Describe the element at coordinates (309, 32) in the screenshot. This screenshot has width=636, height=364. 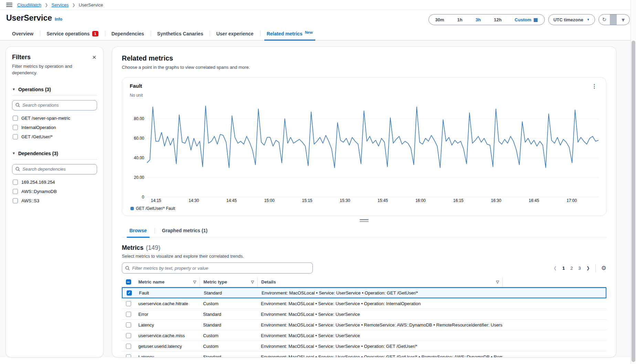
I see `new-badge: New` at that location.